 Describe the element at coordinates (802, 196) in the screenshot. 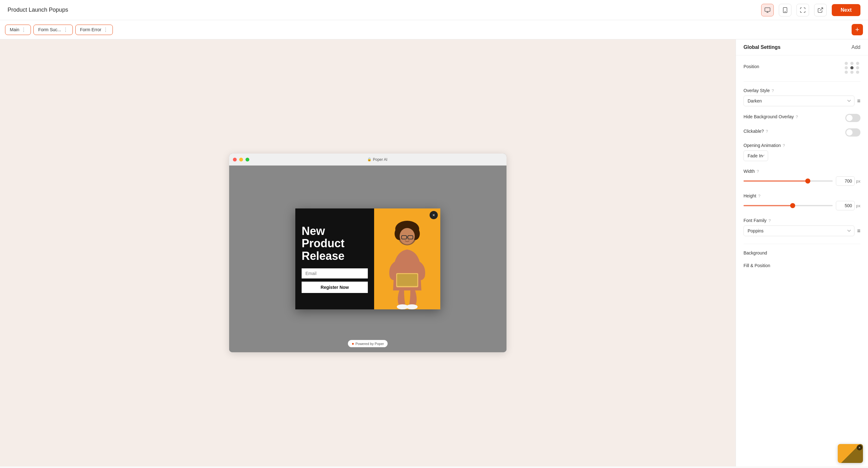

I see `height-label: Height ?` at that location.